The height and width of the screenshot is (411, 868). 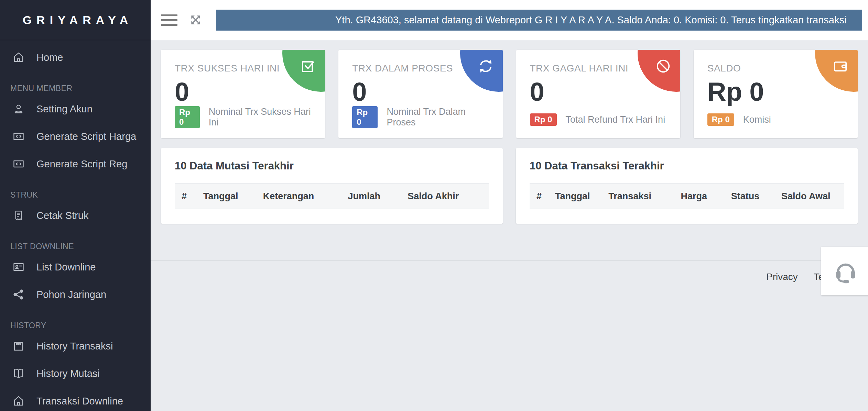 What do you see at coordinates (687, 166) in the screenshot?
I see `panel-title: 10 Data Transaksi Terakhir` at bounding box center [687, 166].